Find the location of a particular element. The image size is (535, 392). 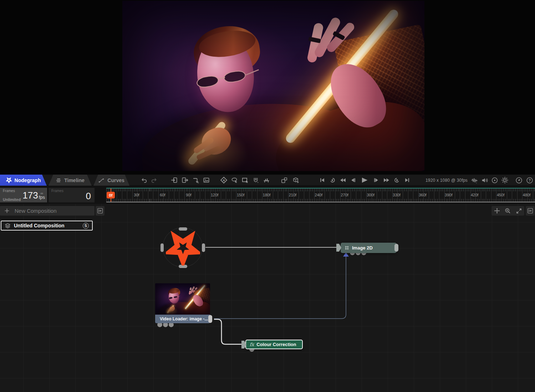

current-frame-box: Frames 0 is located at coordinates (71, 195).